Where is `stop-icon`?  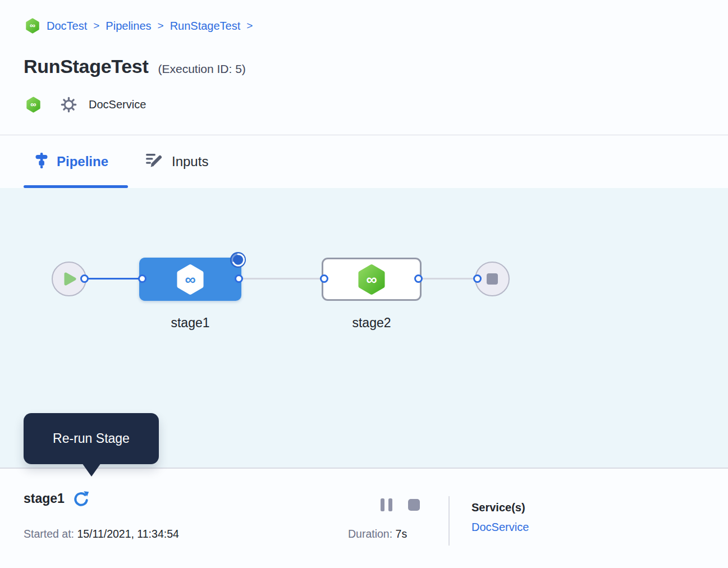
stop-icon is located at coordinates (492, 279).